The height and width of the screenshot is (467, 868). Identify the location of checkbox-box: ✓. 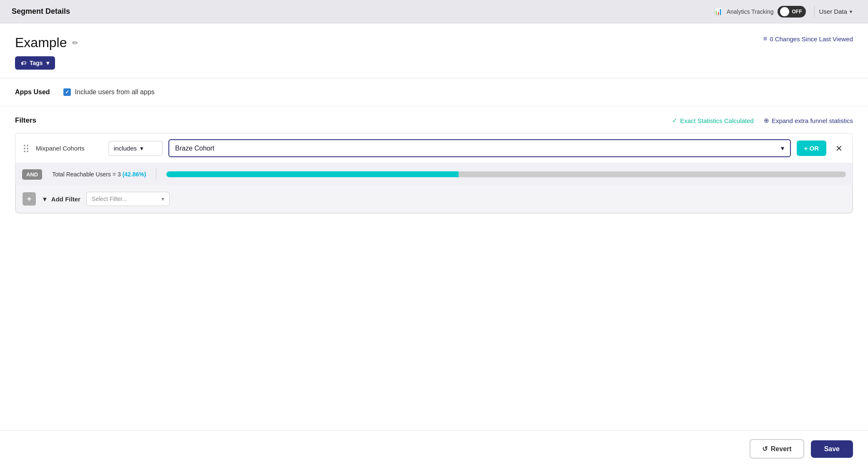
(67, 92).